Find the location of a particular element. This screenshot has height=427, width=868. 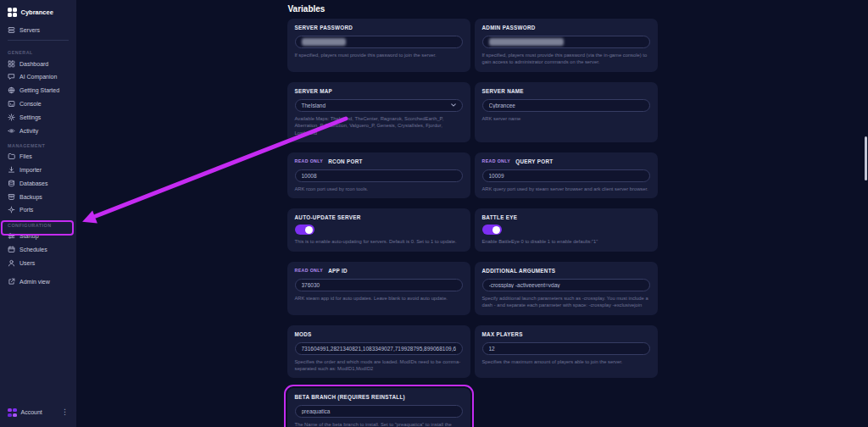

card-server-password: SERVER PASSWORD If specified, players mu… is located at coordinates (379, 46).